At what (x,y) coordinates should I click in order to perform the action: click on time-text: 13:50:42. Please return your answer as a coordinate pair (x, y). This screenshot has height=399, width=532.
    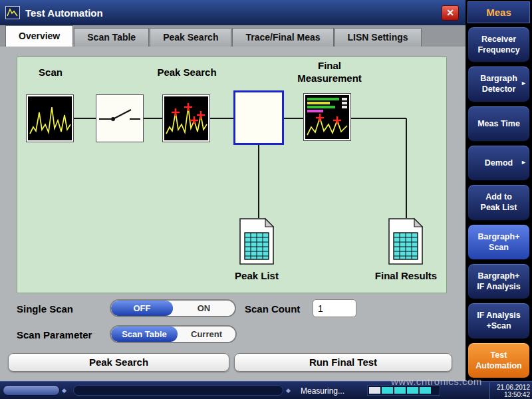
    Looking at the image, I should click on (513, 395).